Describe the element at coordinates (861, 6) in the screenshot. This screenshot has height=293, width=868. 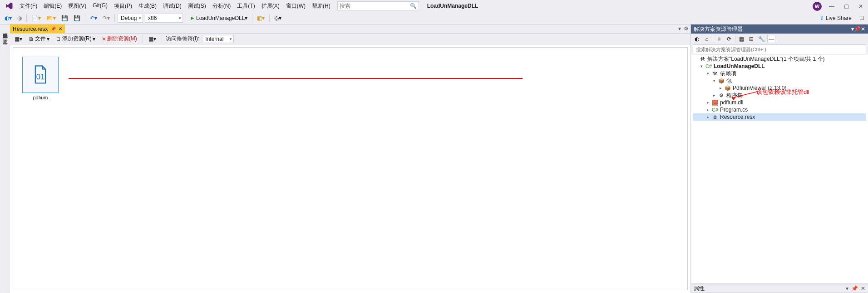
I see `close-button: ✕` at that location.